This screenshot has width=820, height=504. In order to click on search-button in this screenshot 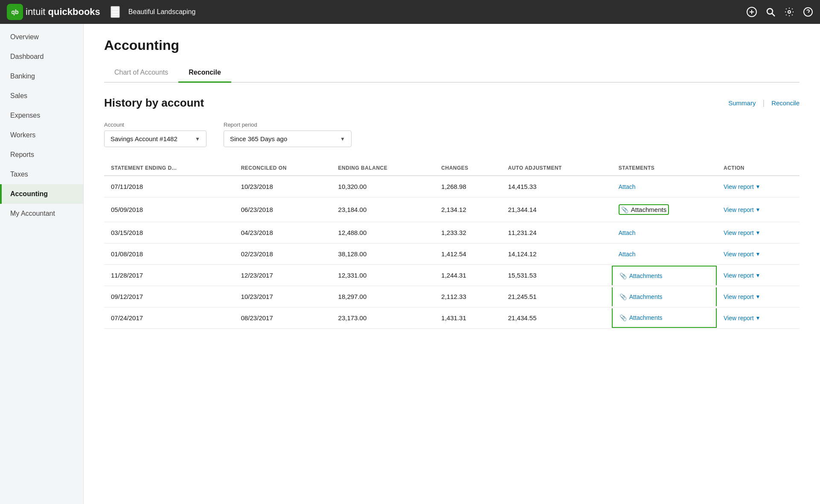, I will do `click(771, 12)`.